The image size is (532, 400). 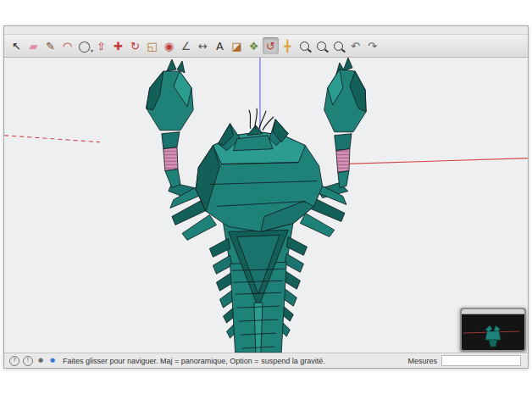 I want to click on push-pull-icon: ⇧, so click(x=102, y=46).